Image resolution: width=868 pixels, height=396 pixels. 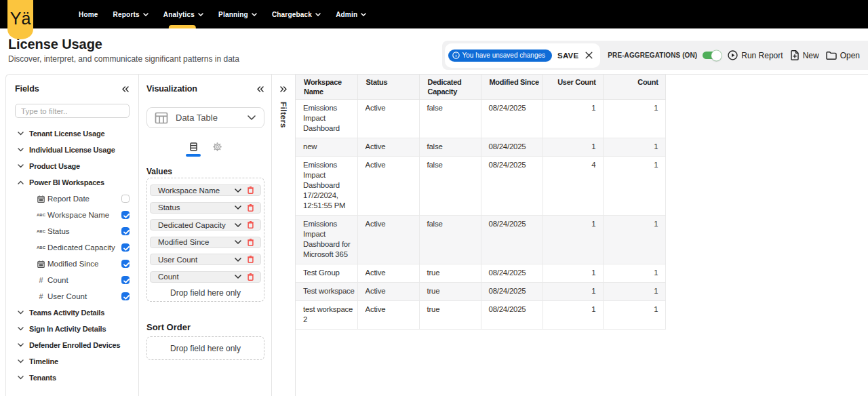 I want to click on pre-aggregations-label: PRE-AGGREGATIONS (ON), so click(x=652, y=56).